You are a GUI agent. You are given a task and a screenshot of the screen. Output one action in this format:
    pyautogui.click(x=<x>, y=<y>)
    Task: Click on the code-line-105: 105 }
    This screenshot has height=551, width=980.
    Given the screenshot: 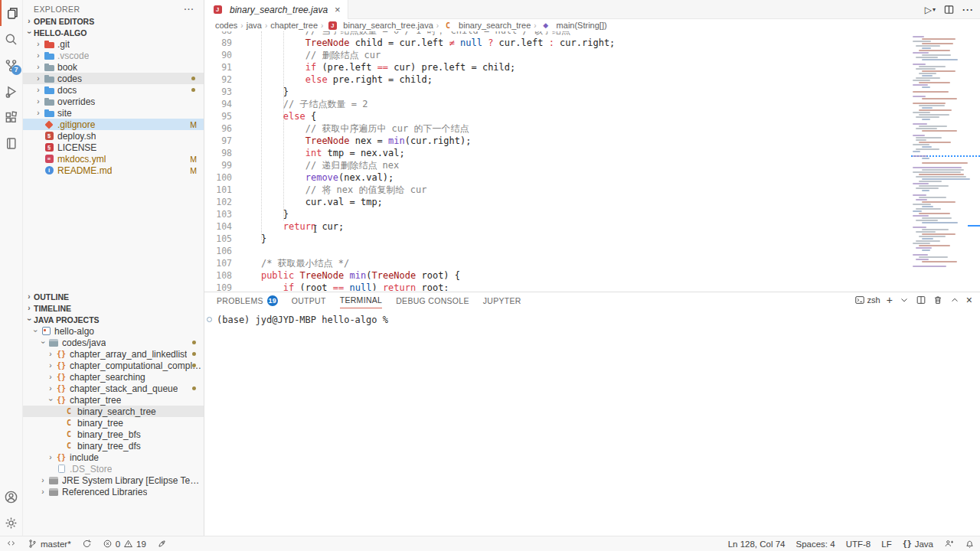 What is the action you would take?
    pyautogui.click(x=559, y=239)
    